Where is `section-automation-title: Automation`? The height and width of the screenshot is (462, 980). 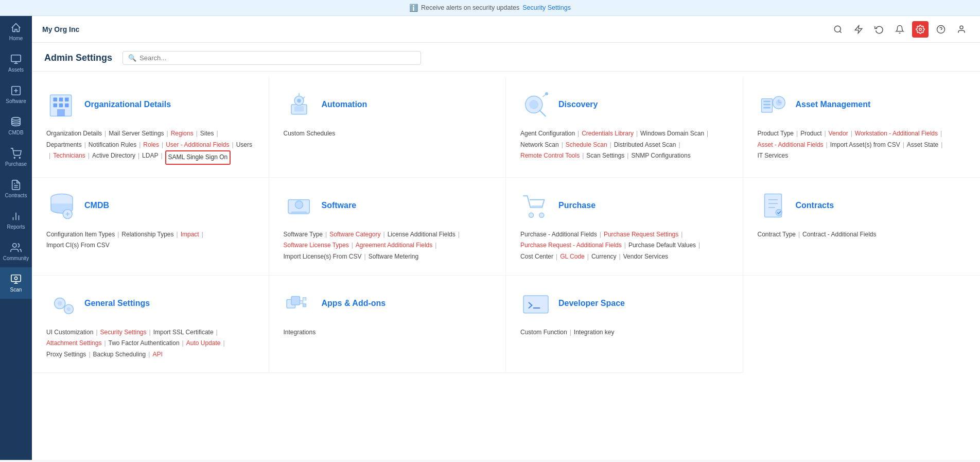
section-automation-title: Automation is located at coordinates (345, 105).